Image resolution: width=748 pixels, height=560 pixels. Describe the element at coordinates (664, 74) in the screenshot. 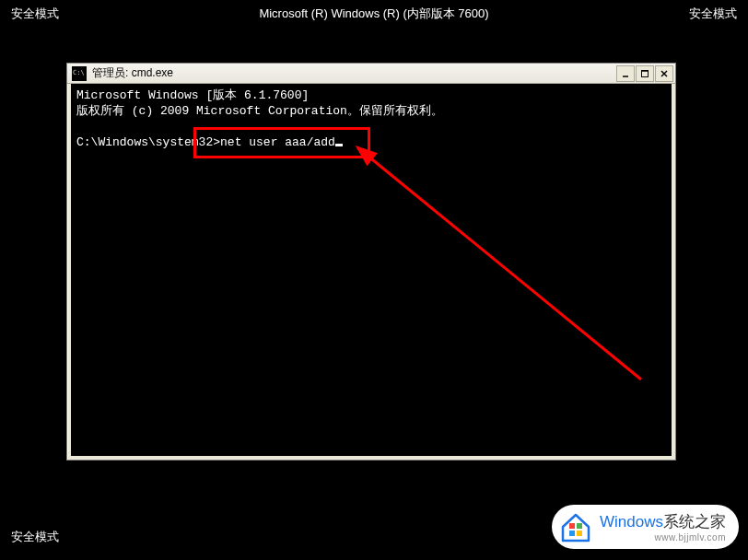

I see `close-button` at that location.